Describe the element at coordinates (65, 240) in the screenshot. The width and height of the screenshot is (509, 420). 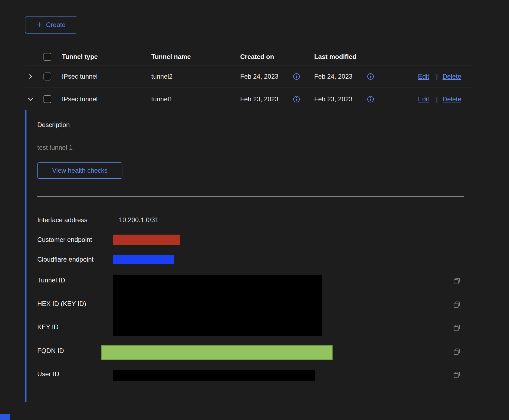
I see `customer-endpoint-label: Customer endpoint` at that location.